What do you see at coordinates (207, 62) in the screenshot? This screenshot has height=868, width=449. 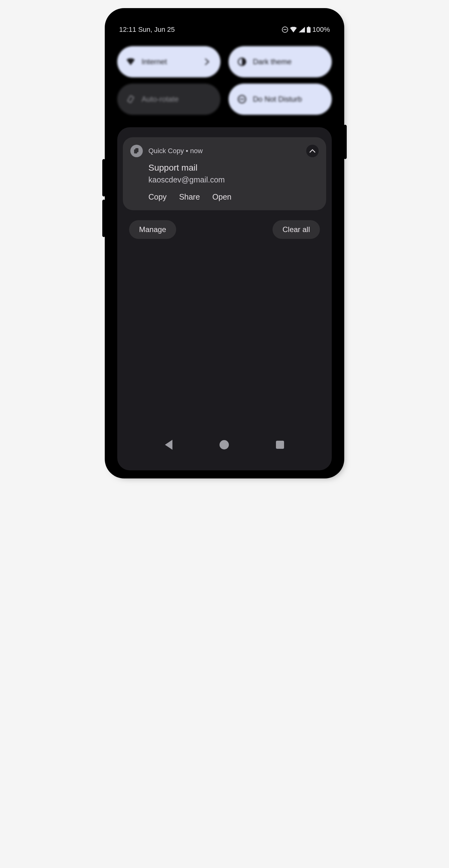 I see `chevron-right-icon` at bounding box center [207, 62].